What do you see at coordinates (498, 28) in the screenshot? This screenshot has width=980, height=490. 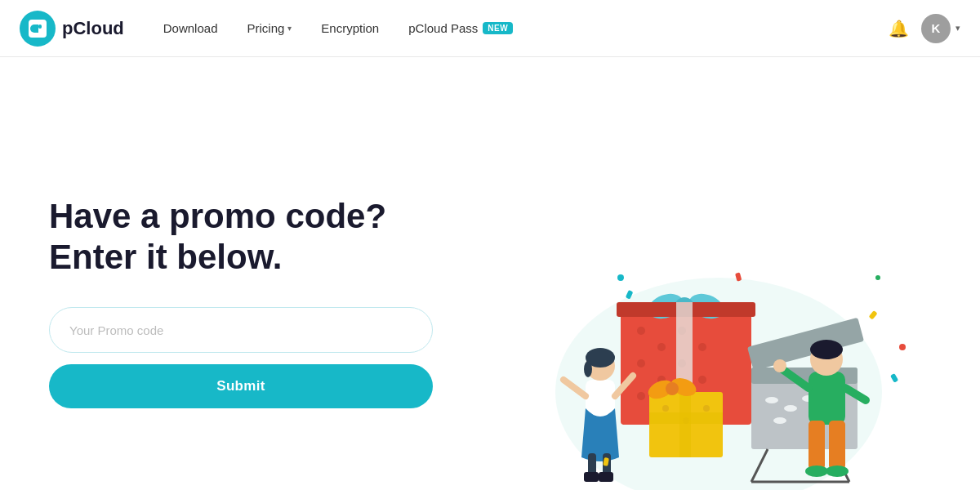 I see `new-badge: NEW` at bounding box center [498, 28].